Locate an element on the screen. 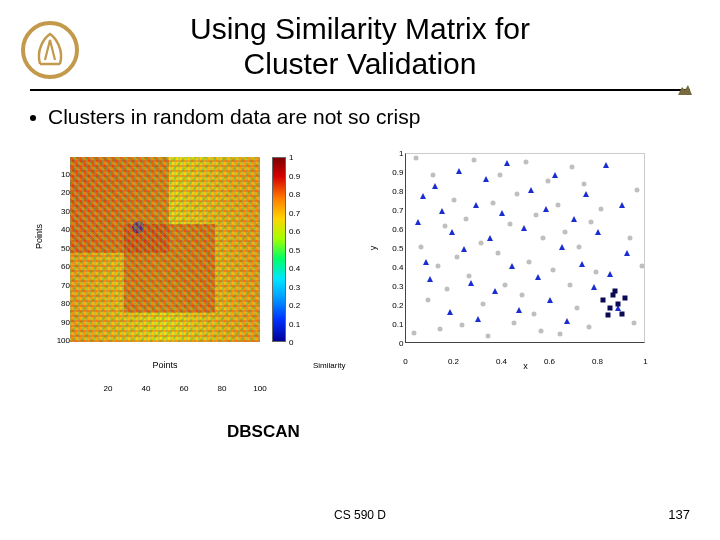  heatmap-yticks: 102030405060708090100 is located at coordinates (59, 250).